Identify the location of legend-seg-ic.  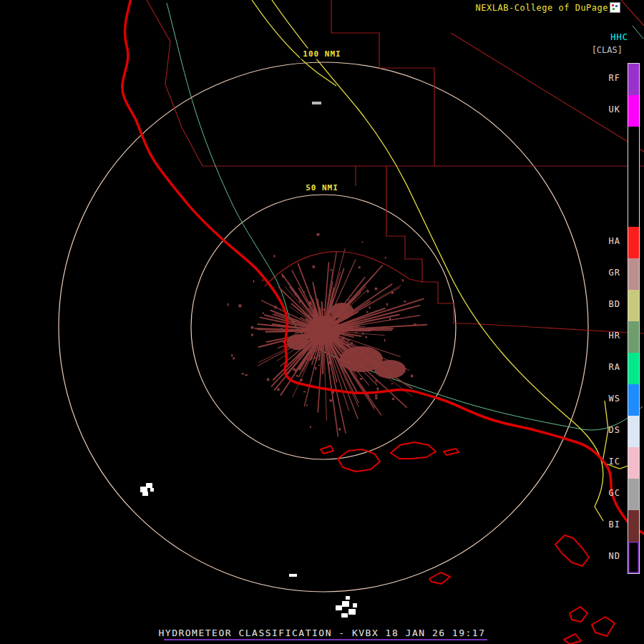
(634, 463).